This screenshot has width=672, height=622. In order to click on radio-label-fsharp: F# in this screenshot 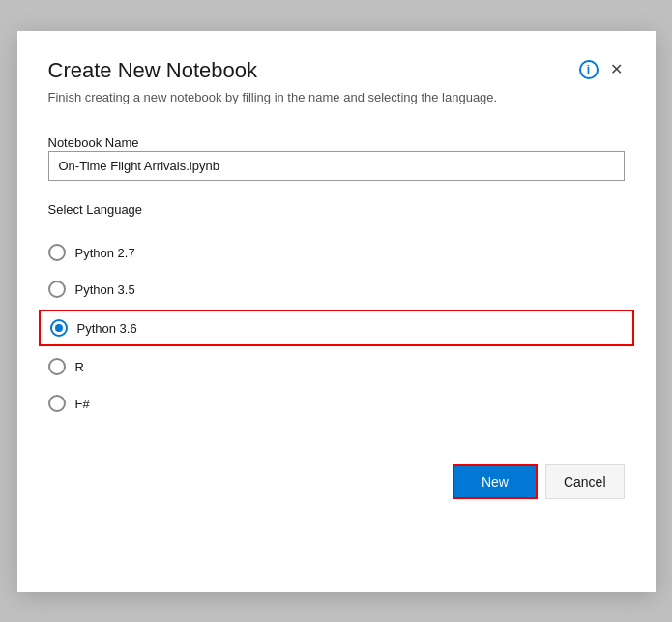, I will do `click(83, 404)`.